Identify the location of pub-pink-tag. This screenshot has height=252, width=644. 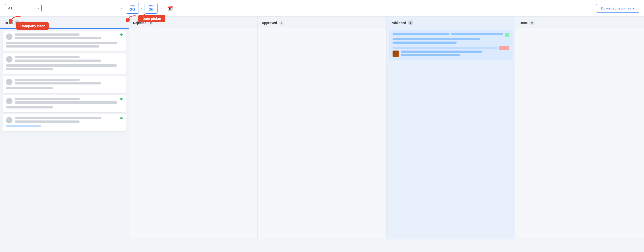
(504, 48).